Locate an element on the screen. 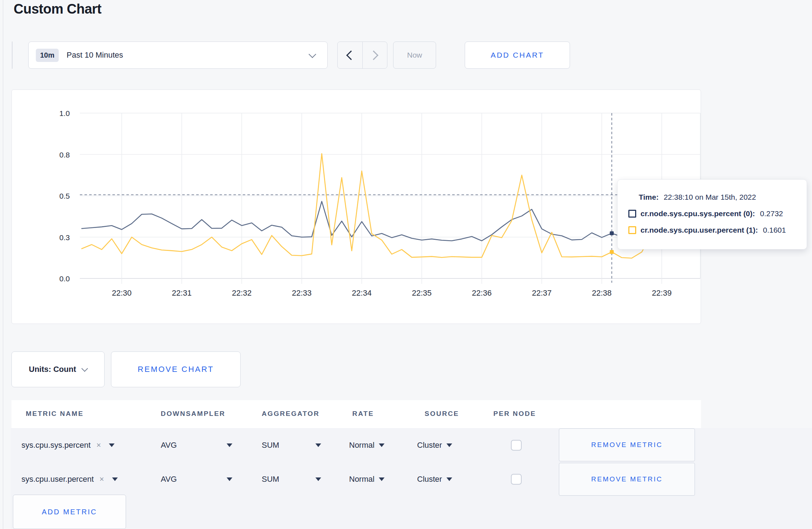 Image resolution: width=812 pixels, height=529 pixels. svg-text: 0.3 is located at coordinates (64, 238).